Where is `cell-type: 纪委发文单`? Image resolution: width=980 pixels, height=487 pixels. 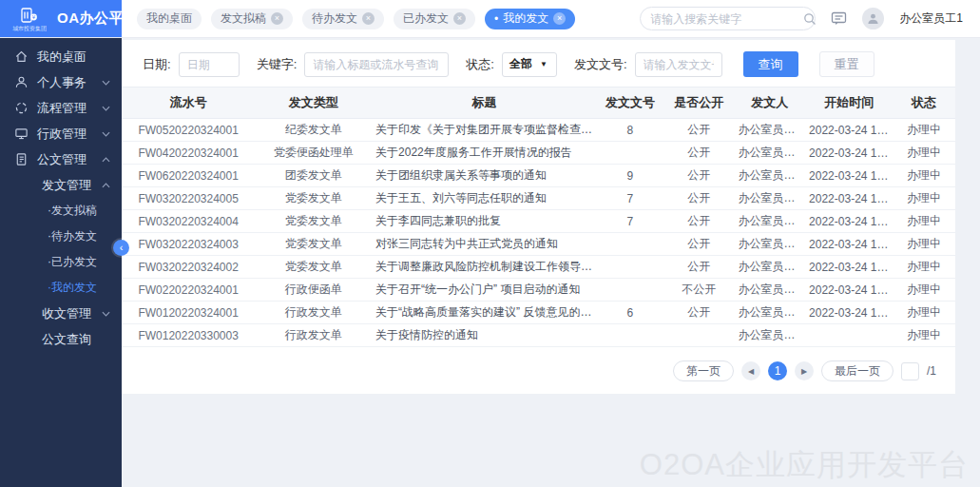 cell-type: 纪委发文单 is located at coordinates (314, 130).